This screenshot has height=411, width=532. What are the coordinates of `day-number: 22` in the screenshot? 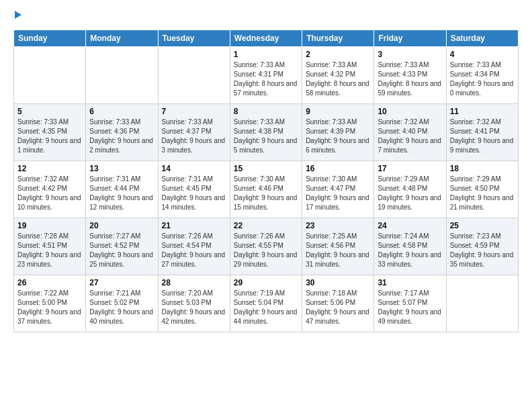 It's located at (266, 226).